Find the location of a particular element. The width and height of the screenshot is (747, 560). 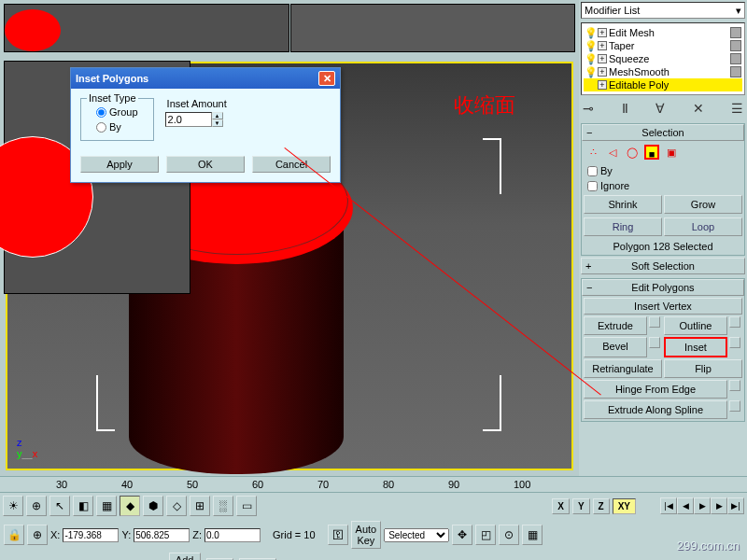

panel-header: −Selection is located at coordinates (663, 133).